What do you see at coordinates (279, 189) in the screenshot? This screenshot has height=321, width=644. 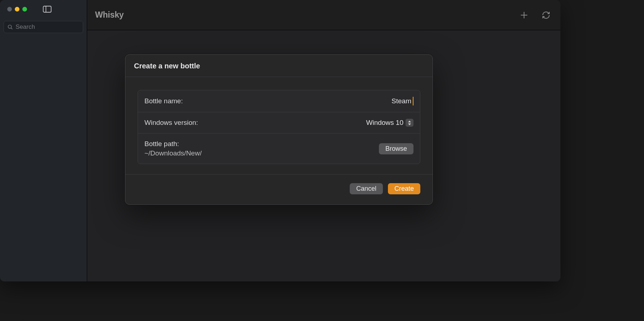 I see `dialog-footer: Cancel Create` at bounding box center [279, 189].